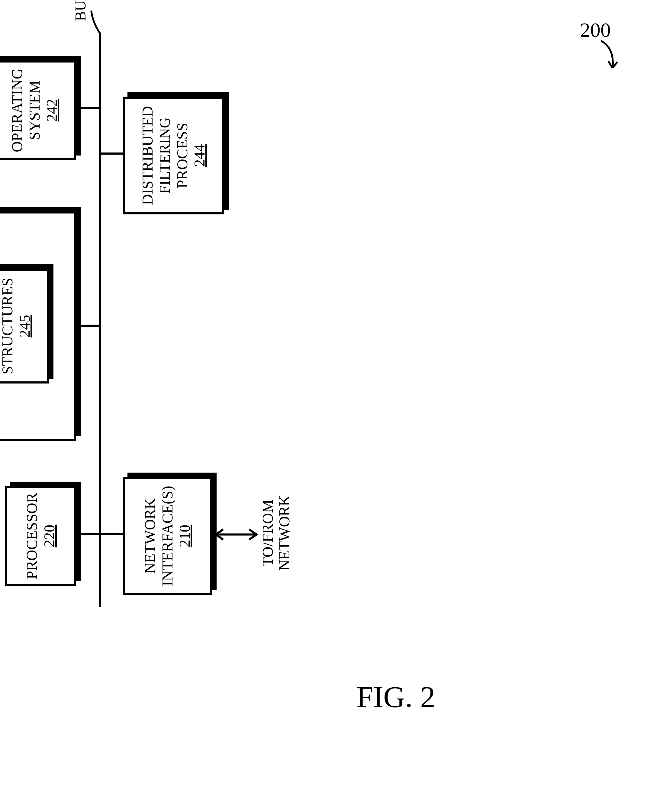 Image resolution: width=663 pixels, height=812 pixels. Describe the element at coordinates (236, 534) in the screenshot. I see `double-arrow-icon` at that location.